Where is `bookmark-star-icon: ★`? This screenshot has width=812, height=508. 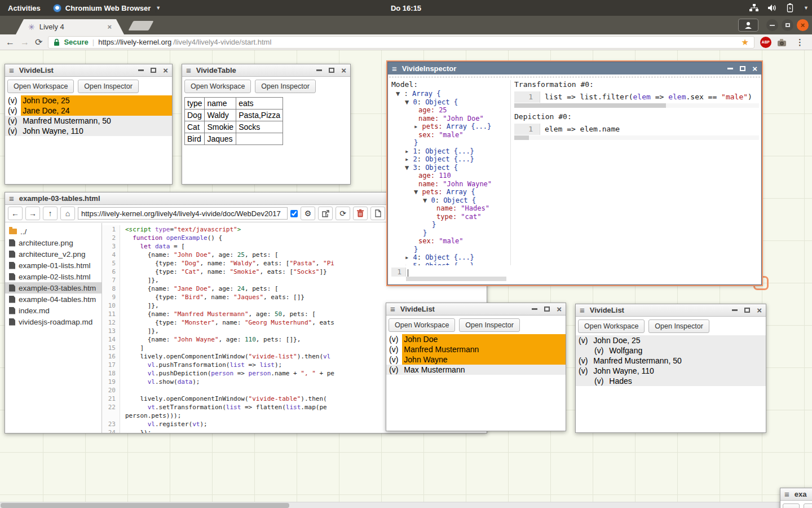
bookmark-star-icon: ★ is located at coordinates (745, 42).